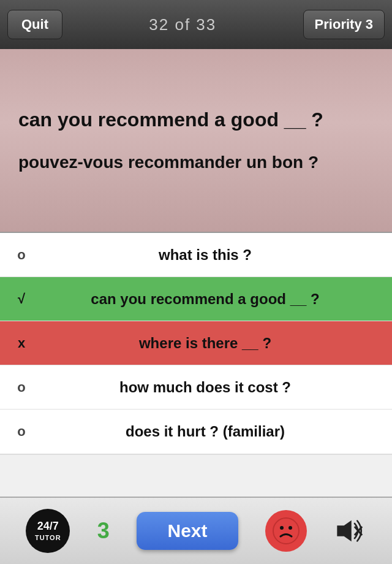 This screenshot has height=564, width=392. Describe the element at coordinates (196, 255) in the screenshot. I see `answer-row: owhat is this ?` at that location.